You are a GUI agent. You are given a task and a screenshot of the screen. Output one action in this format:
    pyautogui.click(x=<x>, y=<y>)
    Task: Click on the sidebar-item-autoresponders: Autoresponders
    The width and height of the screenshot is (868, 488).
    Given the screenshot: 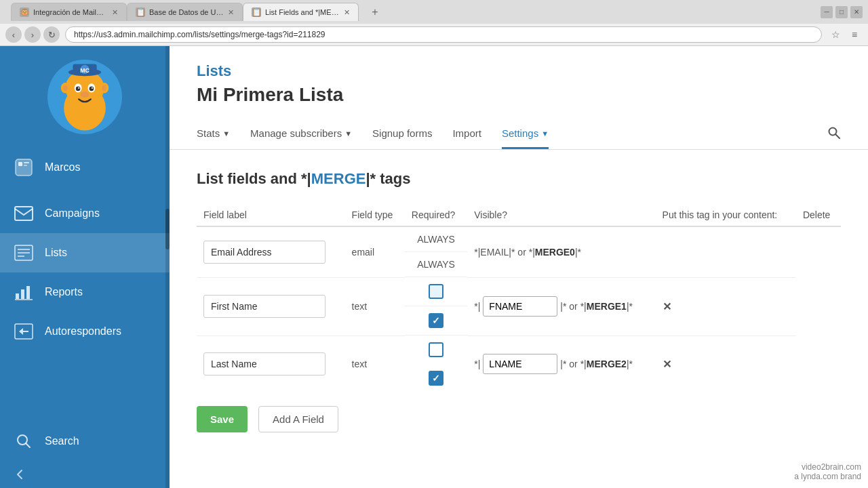 What is the action you would take?
    pyautogui.click(x=85, y=331)
    